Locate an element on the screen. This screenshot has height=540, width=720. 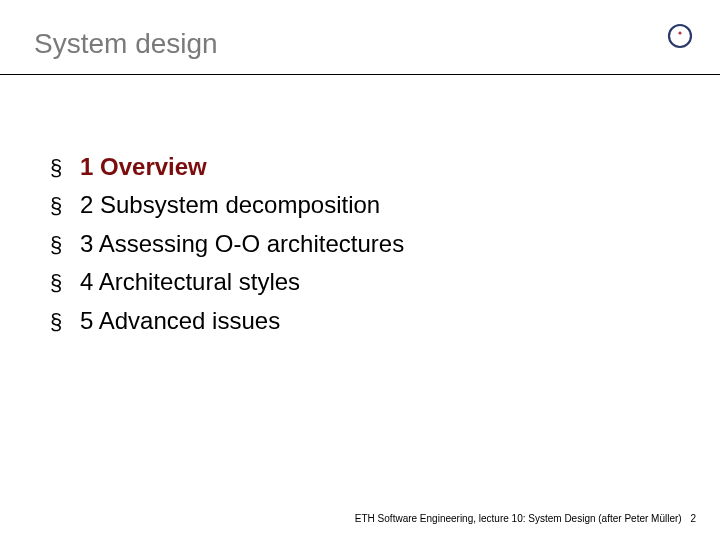
slide-header: System design is located at coordinates (360, 37).